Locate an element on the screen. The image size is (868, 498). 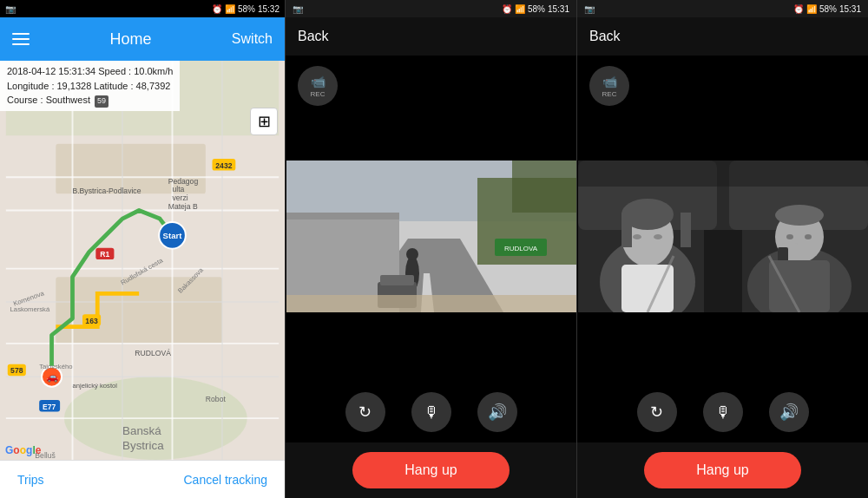
switch-button: Switch is located at coordinates (252, 39).